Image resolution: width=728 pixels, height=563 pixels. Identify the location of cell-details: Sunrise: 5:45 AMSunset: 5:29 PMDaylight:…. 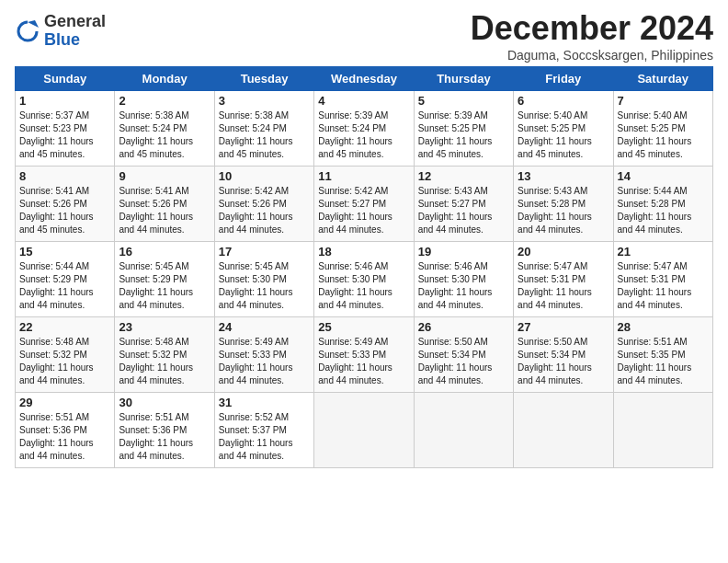
(164, 286).